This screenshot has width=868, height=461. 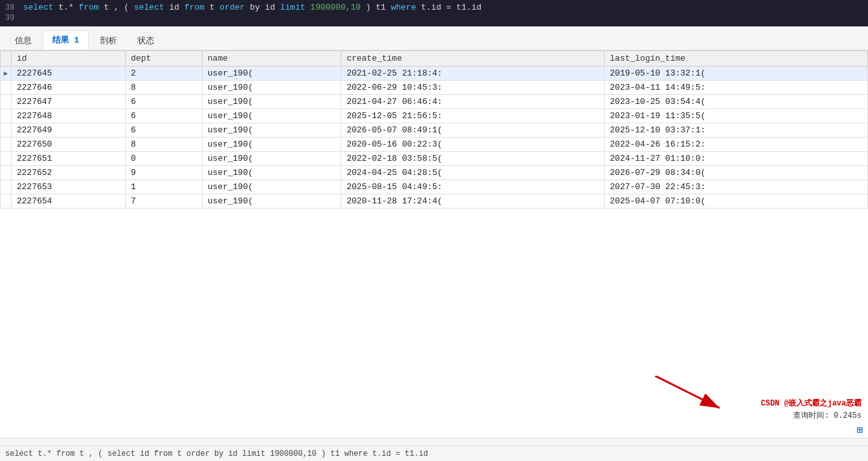 What do you see at coordinates (473, 116) in the screenshot?
I see `cell-create_time: 2025-12-05 21:56:5:` at bounding box center [473, 116].